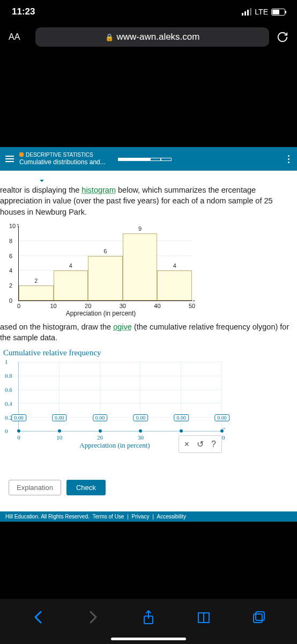 The width and height of the screenshot is (297, 644). I want to click on menu-icon, so click(10, 159).